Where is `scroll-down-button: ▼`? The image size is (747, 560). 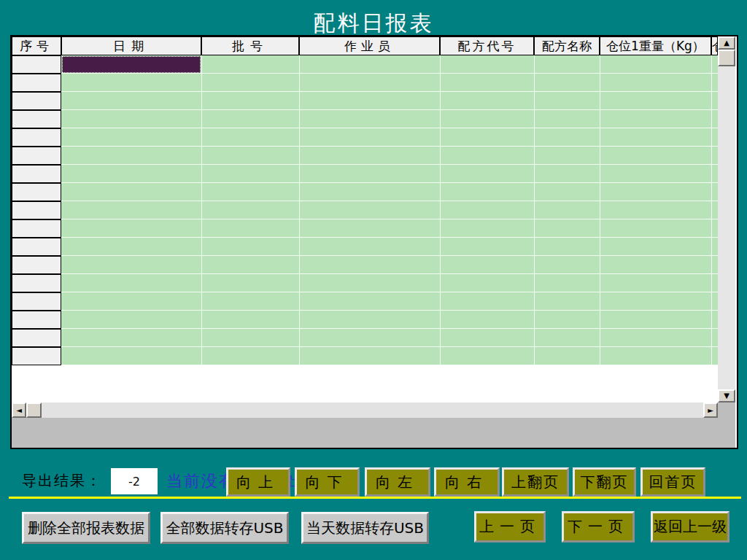 scroll-down-button: ▼ is located at coordinates (727, 396).